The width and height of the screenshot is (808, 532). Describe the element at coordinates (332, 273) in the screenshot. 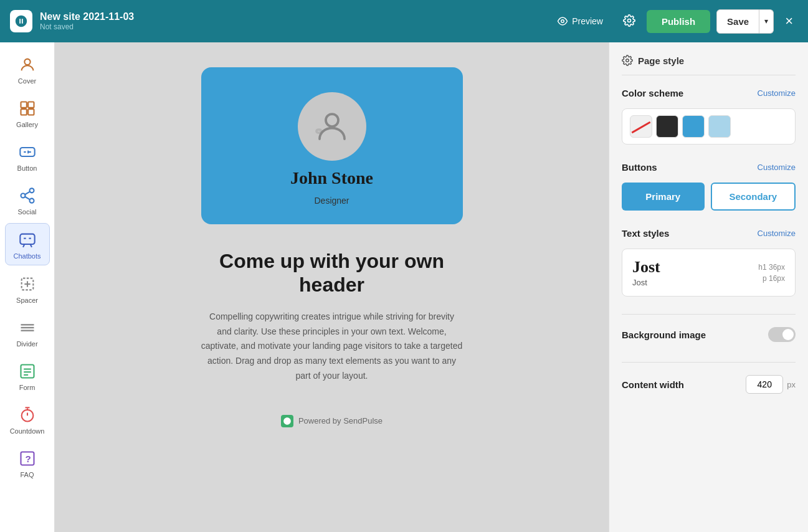

I see `content-header: Come up with your own header` at that location.